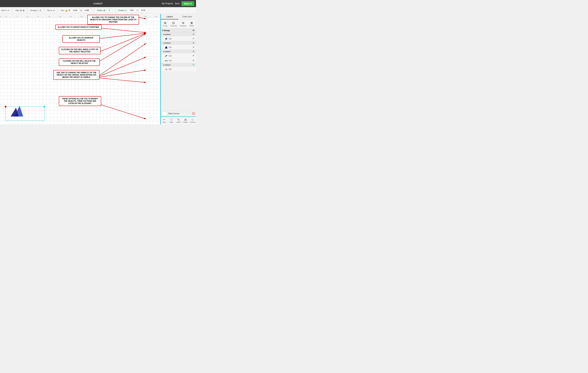 Image resolution: width=588 pixels, height=373 pixels. I want to click on canvas-area: 5 6 7 8 9 10 11 12 13 14 15 16 17 18 19 …, so click(80, 69).